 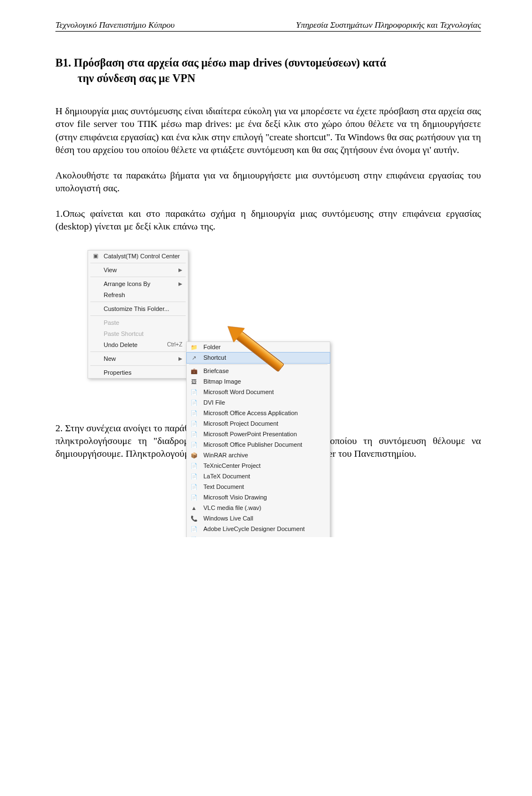 What do you see at coordinates (214, 402) in the screenshot?
I see `submenu-item-label: DVI File` at bounding box center [214, 402].